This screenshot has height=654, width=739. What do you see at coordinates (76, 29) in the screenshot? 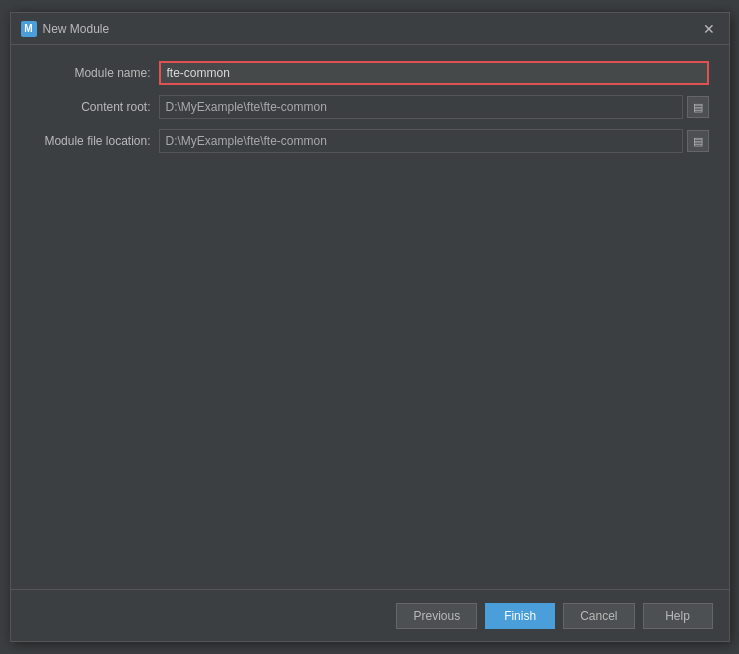
I see `dialog-title: New Module` at bounding box center [76, 29].